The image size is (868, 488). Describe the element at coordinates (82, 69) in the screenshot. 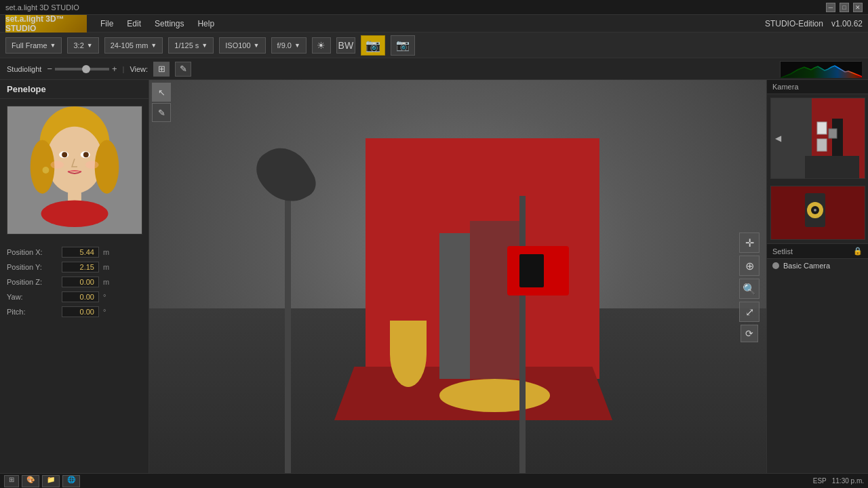

I see `slider-track` at that location.